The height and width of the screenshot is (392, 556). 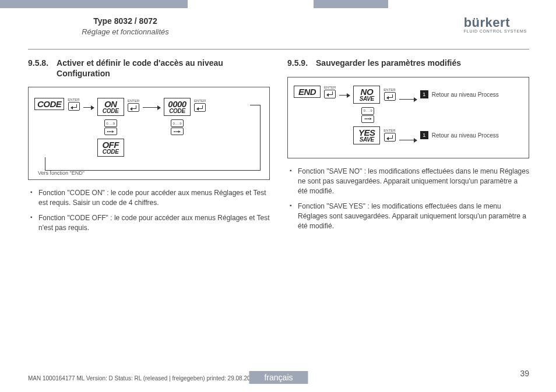 I want to click on section-number: 9.5.9., so click(x=297, y=63).